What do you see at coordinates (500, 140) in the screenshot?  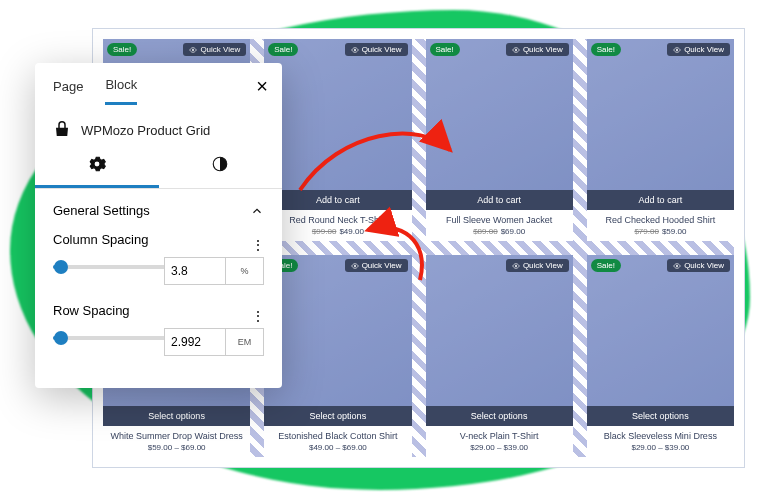 I see `product-card: Sale! Quick View Add to cart Full Sleeve…` at bounding box center [500, 140].